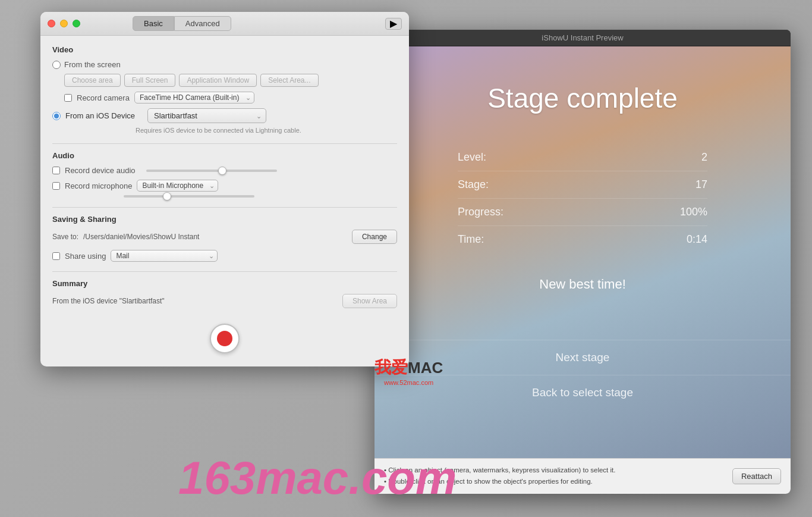  Describe the element at coordinates (225, 115) in the screenshot. I see `ios-row: From an iOS Device Slartibartfast` at that location.